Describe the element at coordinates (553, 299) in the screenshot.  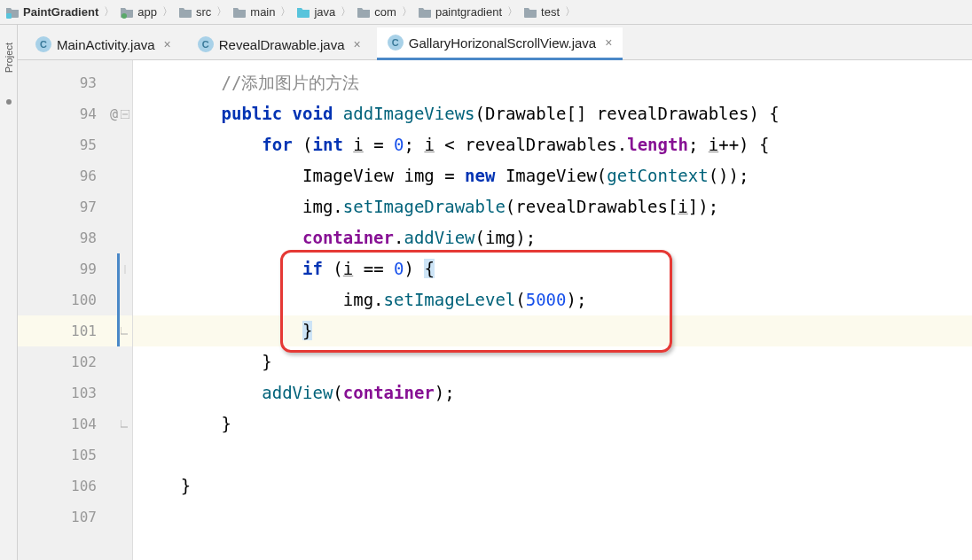
I see `code-line: img.setImageLevel(5000);` at that location.